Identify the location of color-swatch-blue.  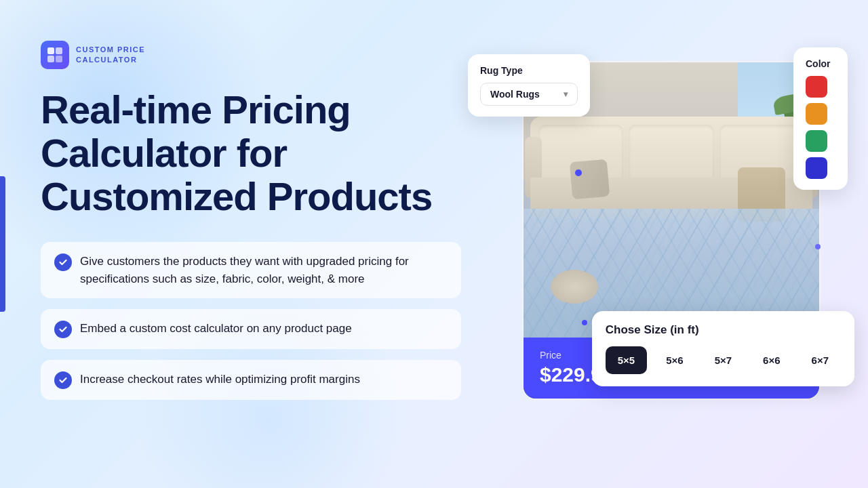
(816, 168).